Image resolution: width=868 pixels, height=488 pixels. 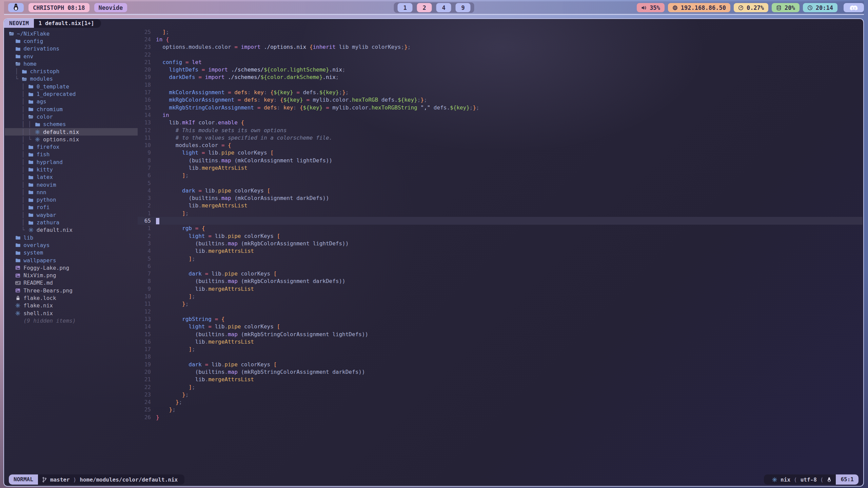 I want to click on status-pill-network: 192.168.86.50, so click(x=699, y=7).